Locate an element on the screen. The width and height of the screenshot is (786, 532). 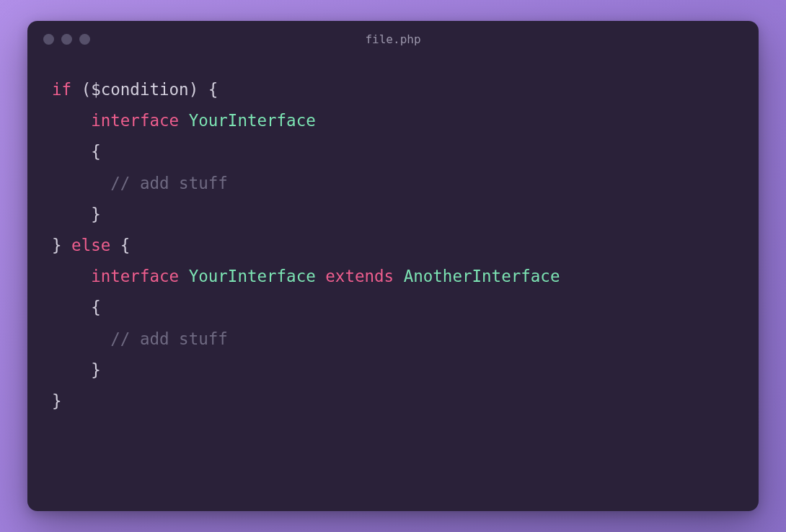
maximize-icon is located at coordinates (85, 39).